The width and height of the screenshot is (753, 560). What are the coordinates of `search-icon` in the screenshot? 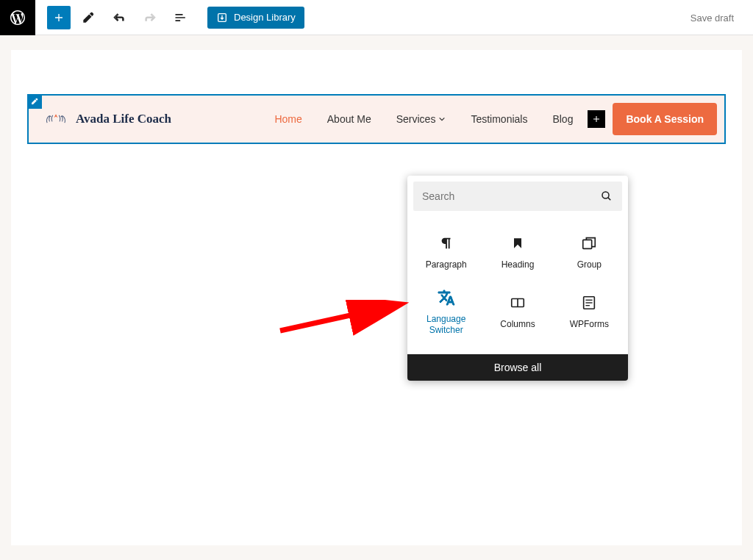 It's located at (607, 196).